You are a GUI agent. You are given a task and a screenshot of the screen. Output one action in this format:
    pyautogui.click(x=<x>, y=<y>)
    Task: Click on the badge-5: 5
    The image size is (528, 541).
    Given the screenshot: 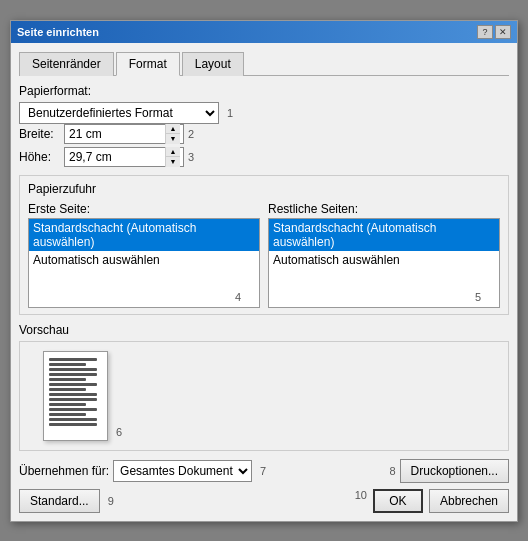 What is the action you would take?
    pyautogui.click(x=478, y=297)
    